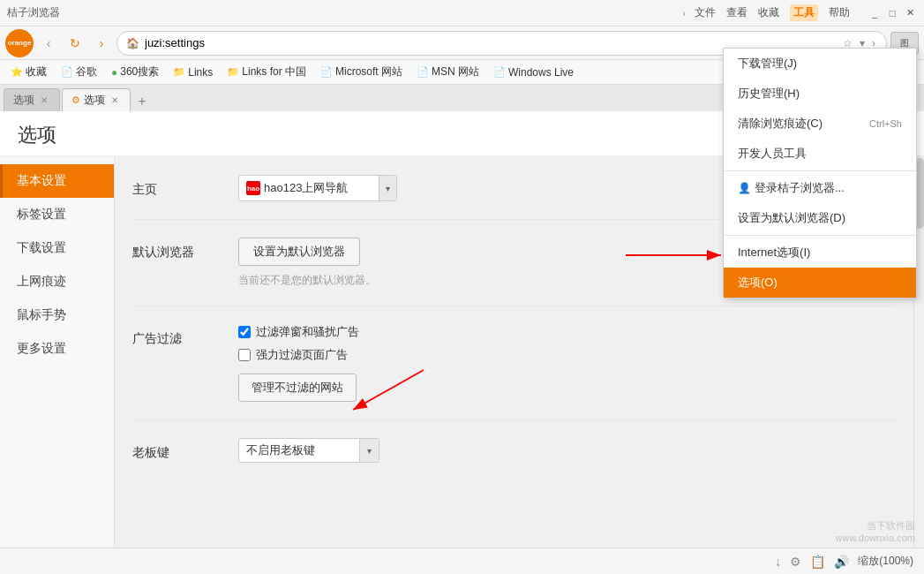 This screenshot has height=574, width=924. What do you see at coordinates (462, 13) in the screenshot?
I see `titlebar: 桔子浏览器 › 文件 查看 收藏 工具 帮助 _ □ ✕` at bounding box center [462, 13].